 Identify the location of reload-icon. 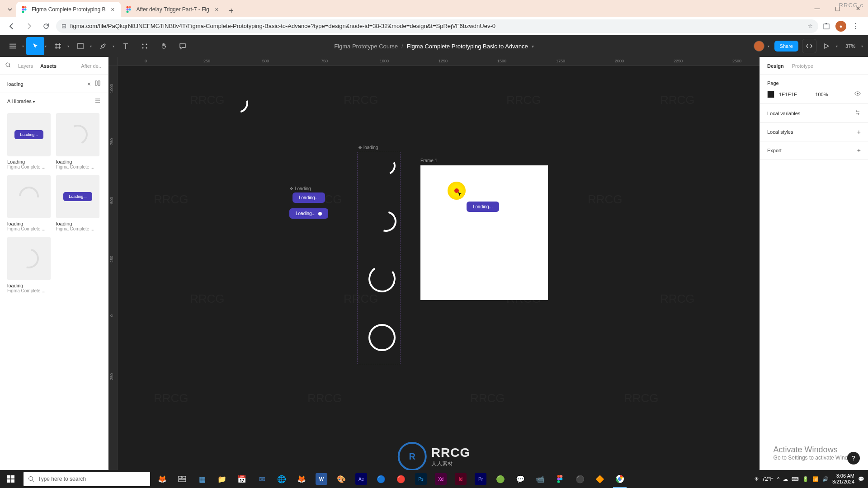
(46, 26).